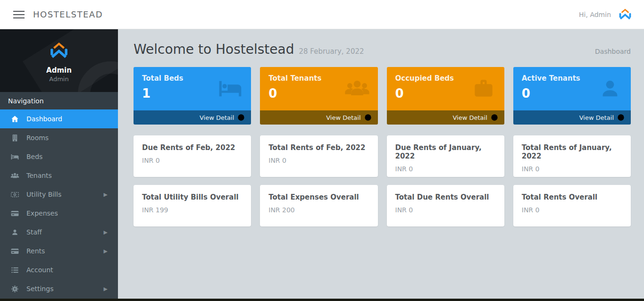 Image resolution: width=644 pixels, height=301 pixels. Describe the element at coordinates (34, 157) in the screenshot. I see `sidebar-item-label: Beds` at that location.